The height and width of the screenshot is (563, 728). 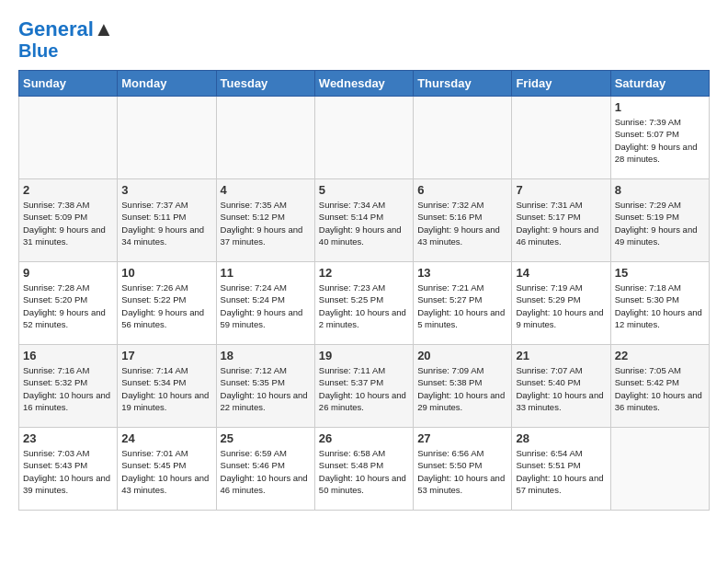 What do you see at coordinates (660, 304) in the screenshot?
I see `calendar-cell: 15Sunrise: 7:18 AM Sunset: 5:30 PM Dayli…` at bounding box center [660, 304].